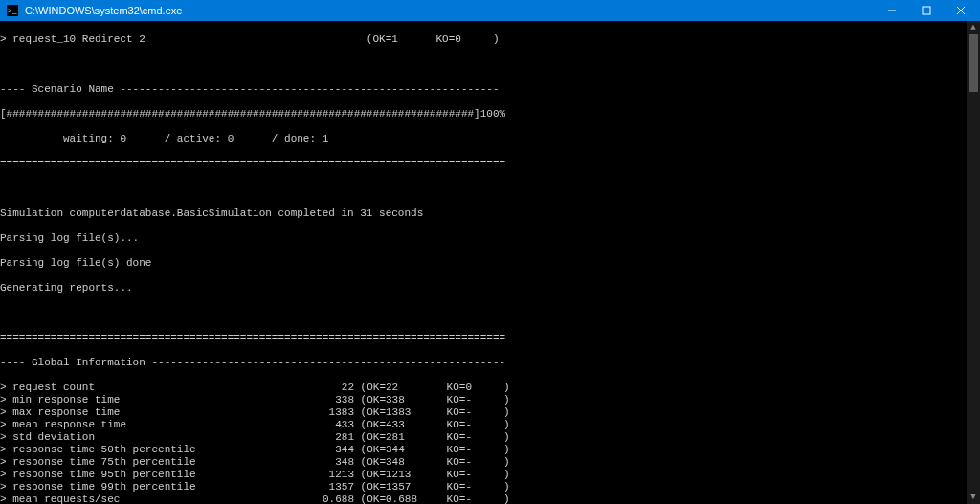  I want to click on stat-value: 22, so click(335, 388).